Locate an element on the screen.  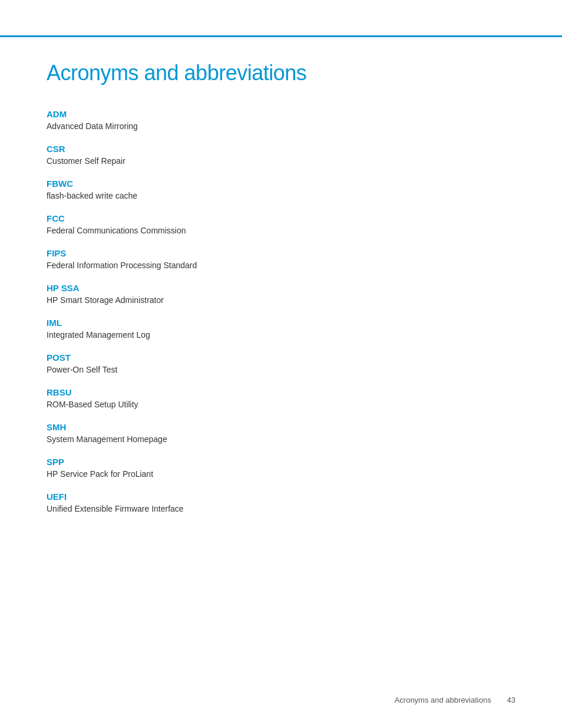
acronym-term: ADM is located at coordinates (281, 114).